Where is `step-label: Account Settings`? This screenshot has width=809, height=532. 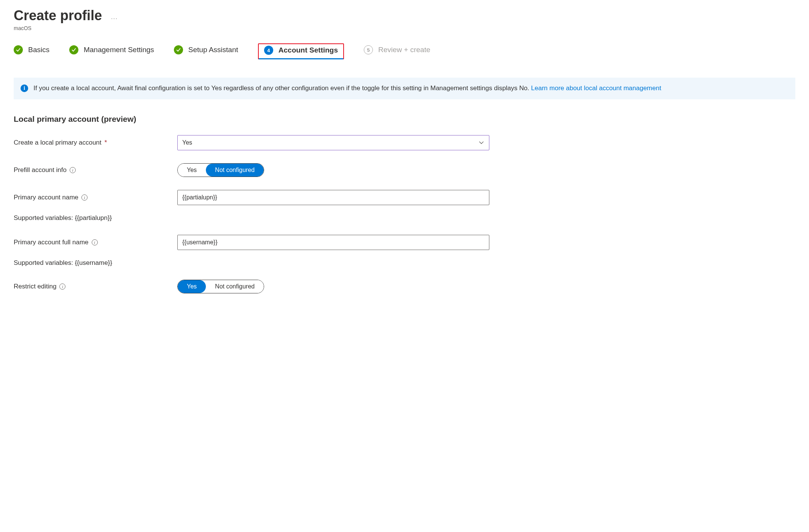 step-label: Account Settings is located at coordinates (308, 50).